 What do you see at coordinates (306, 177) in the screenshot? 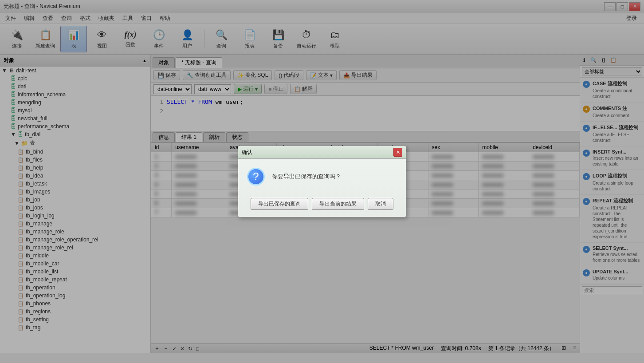
I see `dialog-message-text: 你要导出已保存的查询吗？` at bounding box center [306, 177].